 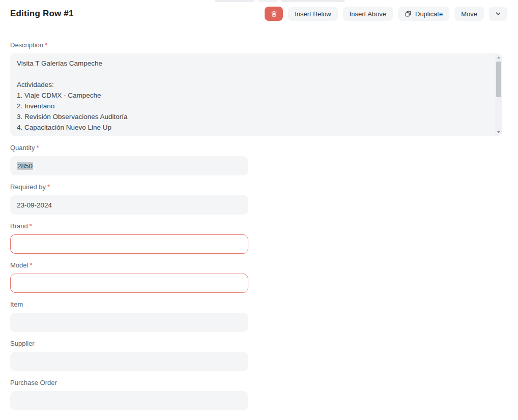 What do you see at coordinates (264, 277) in the screenshot?
I see `field-model: Model*` at bounding box center [264, 277].